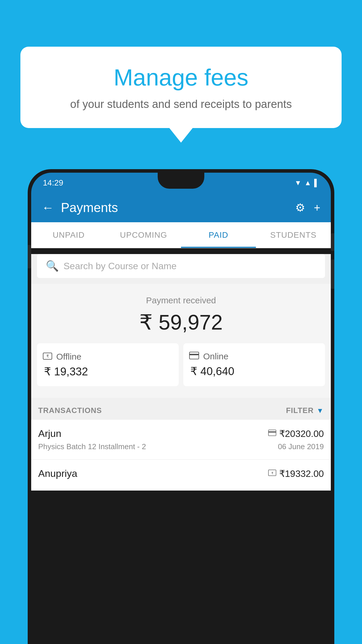 This screenshot has height=644, width=362. Describe the element at coordinates (181, 181) in the screenshot. I see `notch` at that location.